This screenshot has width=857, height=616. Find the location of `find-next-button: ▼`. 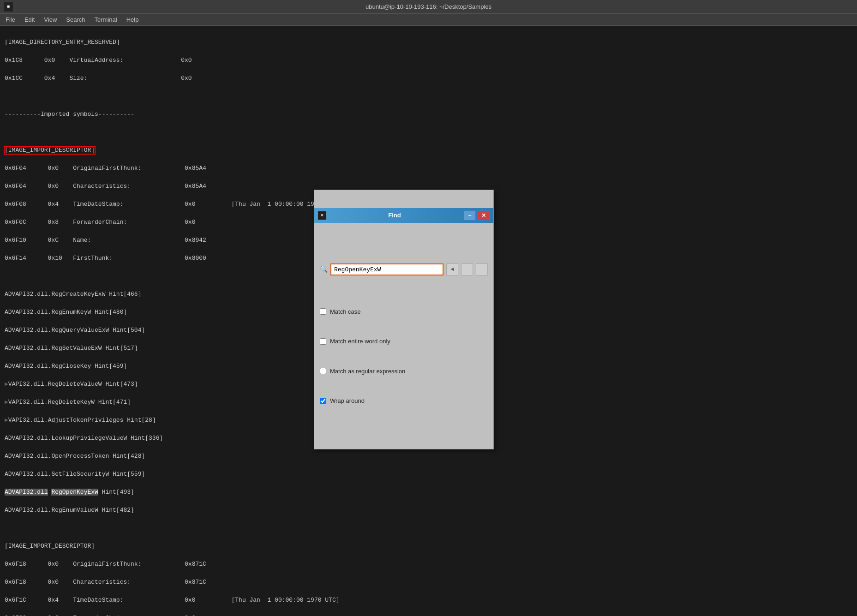

find-next-button: ▼ is located at coordinates (482, 269).